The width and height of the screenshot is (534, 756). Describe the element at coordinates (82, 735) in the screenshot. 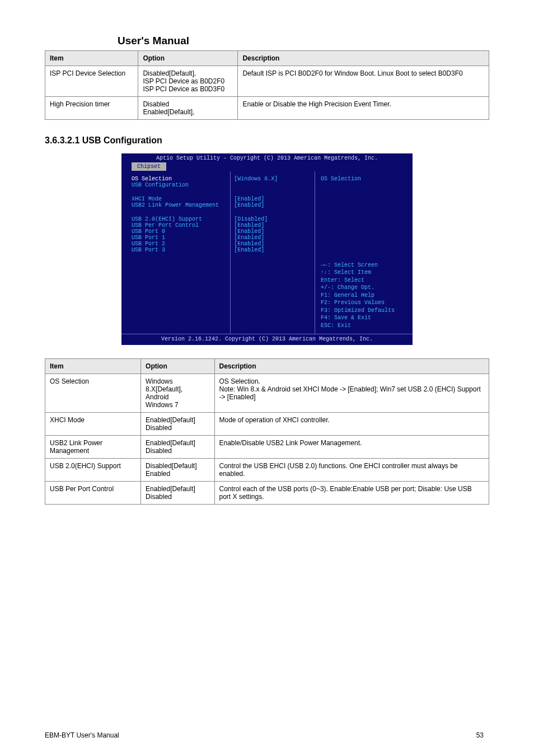

I see `footer-doc-label: EBM-BYT User's Manual` at that location.